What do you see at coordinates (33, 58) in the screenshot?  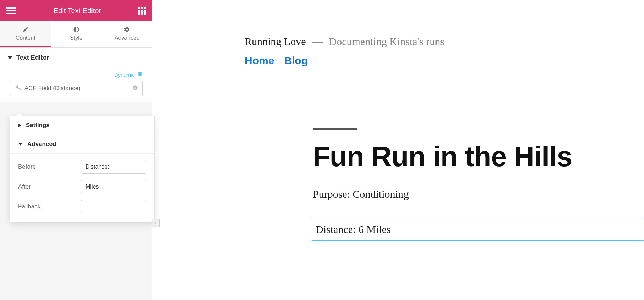 I see `text-editor-section-title: Text Editor` at bounding box center [33, 58].